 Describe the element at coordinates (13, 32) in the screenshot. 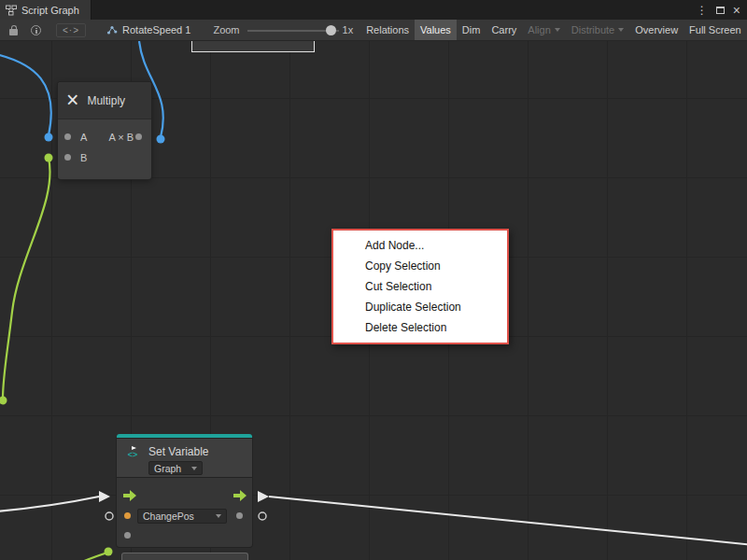

I see `lock-icon` at that location.